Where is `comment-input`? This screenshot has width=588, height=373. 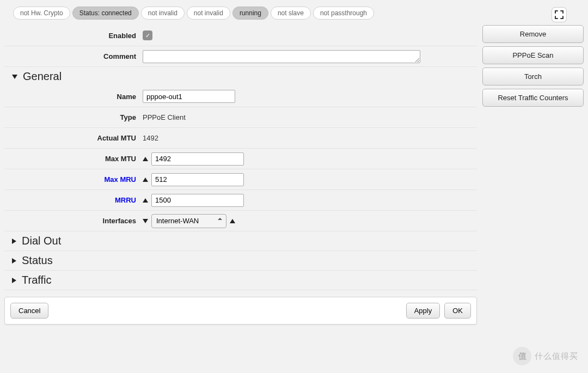 comment-input is located at coordinates (281, 57).